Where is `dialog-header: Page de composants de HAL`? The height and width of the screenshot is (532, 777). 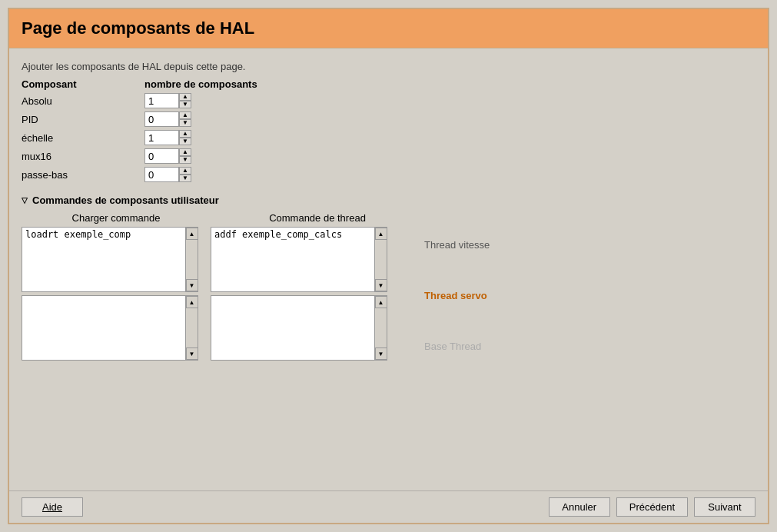 dialog-header: Page de composants de HAL is located at coordinates (389, 29).